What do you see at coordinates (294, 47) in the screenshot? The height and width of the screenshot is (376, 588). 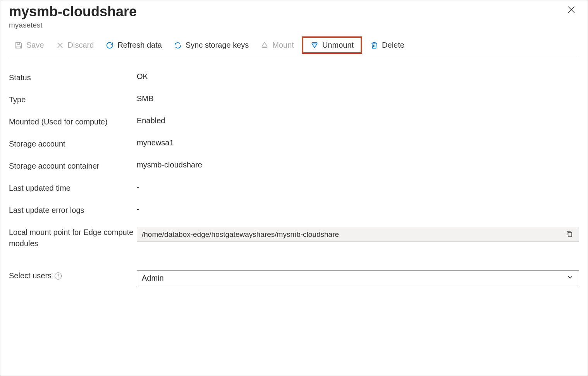 I see `command-bar: Save Discard Refresh data Sync storage k…` at bounding box center [294, 47].